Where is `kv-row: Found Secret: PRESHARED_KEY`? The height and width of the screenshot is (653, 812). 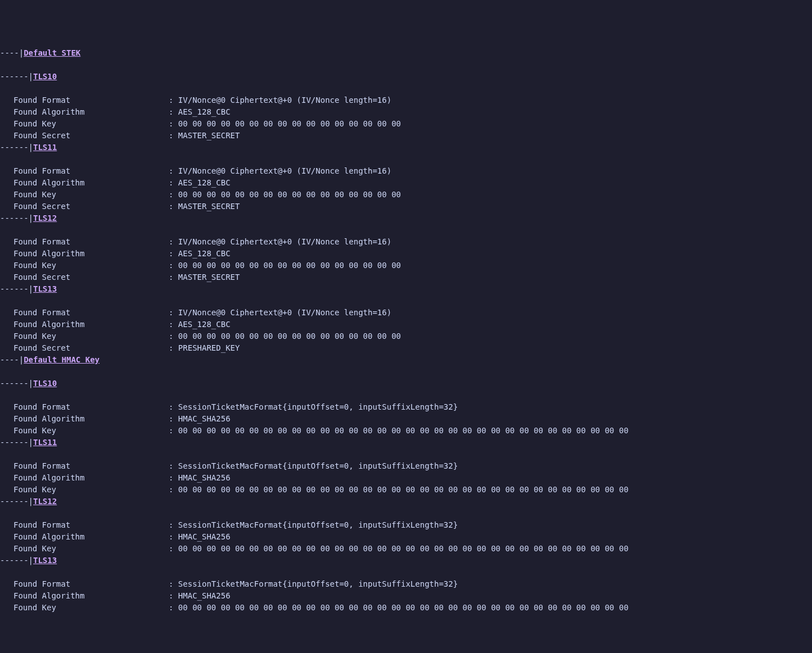 kv-row: Found Secret: PRESHARED_KEY is located at coordinates (406, 348).